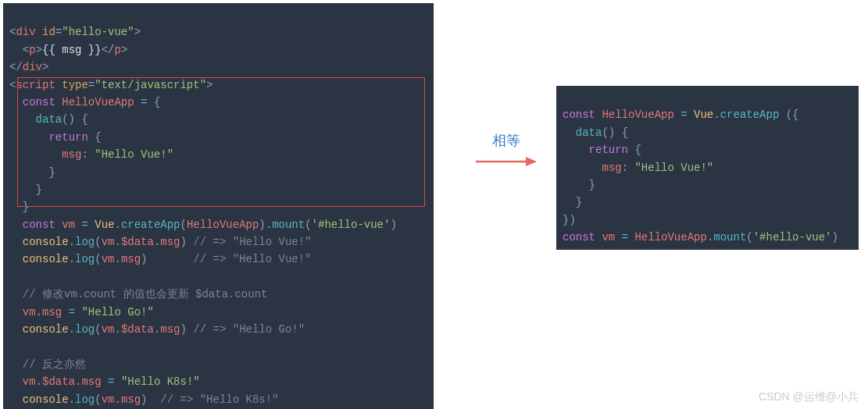 This screenshot has height=409, width=868. What do you see at coordinates (69, 50) in the screenshot?
I see `code-line: <p>{{ msg }}</p>` at bounding box center [69, 50].